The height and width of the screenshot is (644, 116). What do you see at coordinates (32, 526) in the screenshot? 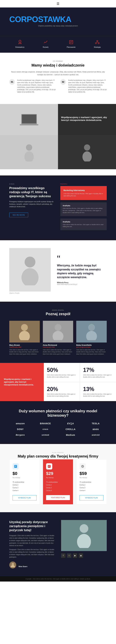
I see `footer-cta-title: Uzyskaj porady dotyczące zarządzania pie…` at bounding box center [32, 526].